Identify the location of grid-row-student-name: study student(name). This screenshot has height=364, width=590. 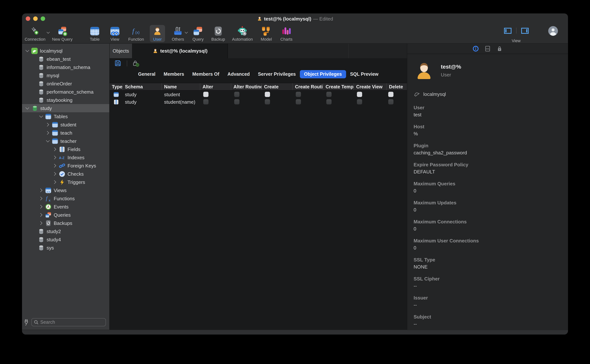
(258, 102).